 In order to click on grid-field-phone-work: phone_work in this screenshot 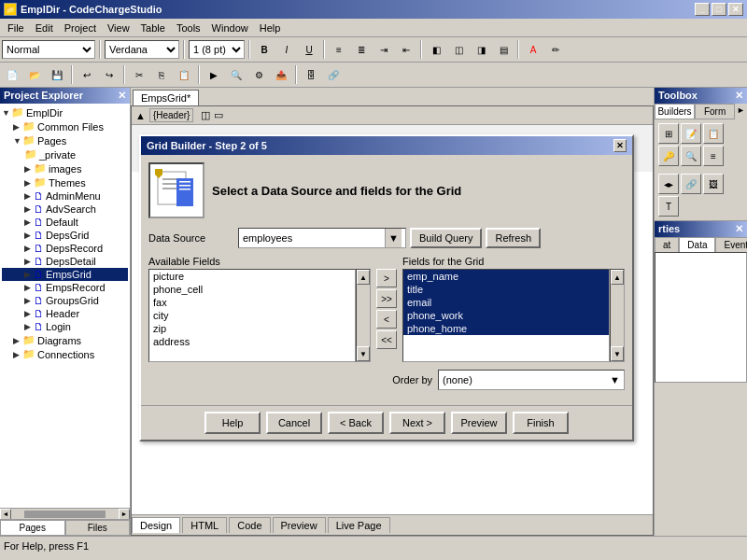, I will do `click(506, 315)`.